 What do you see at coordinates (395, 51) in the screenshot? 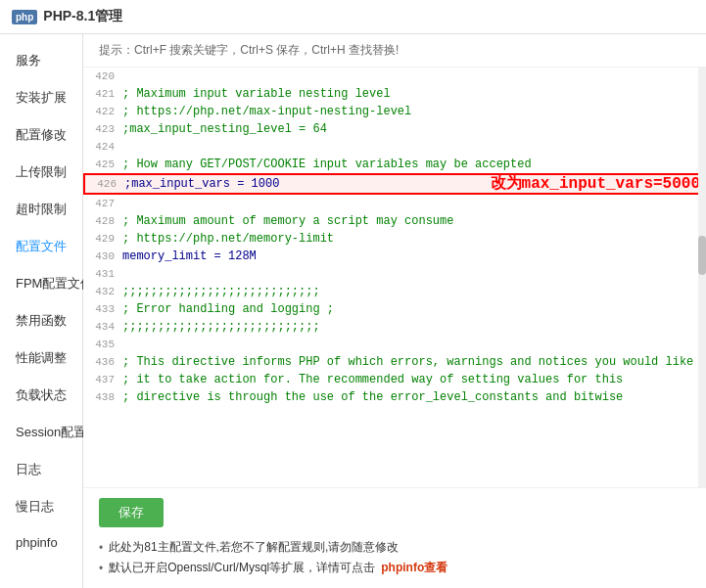
I see `hint-bar: 提示：Ctrl+F 搜索关键字，Ctrl+S 保存，Ctrl+H 查找替换!` at bounding box center [395, 51].